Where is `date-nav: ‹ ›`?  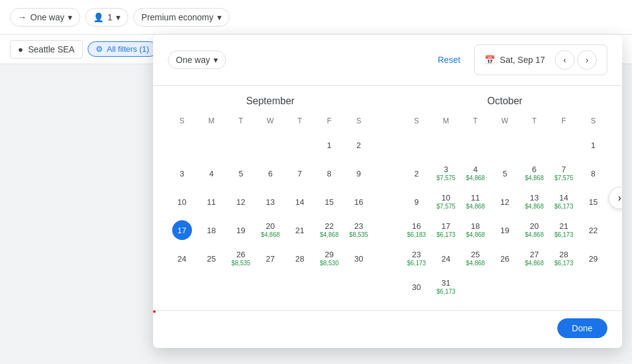
date-nav: ‹ › is located at coordinates (576, 60).